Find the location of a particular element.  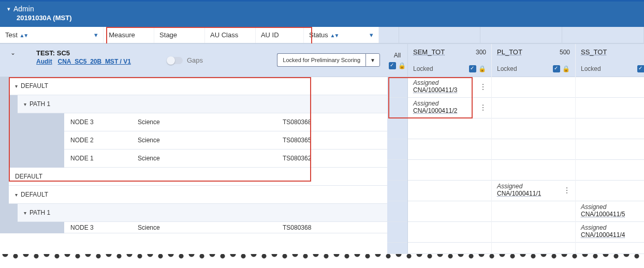

ss-lock-checkbox is located at coordinates (641, 69).